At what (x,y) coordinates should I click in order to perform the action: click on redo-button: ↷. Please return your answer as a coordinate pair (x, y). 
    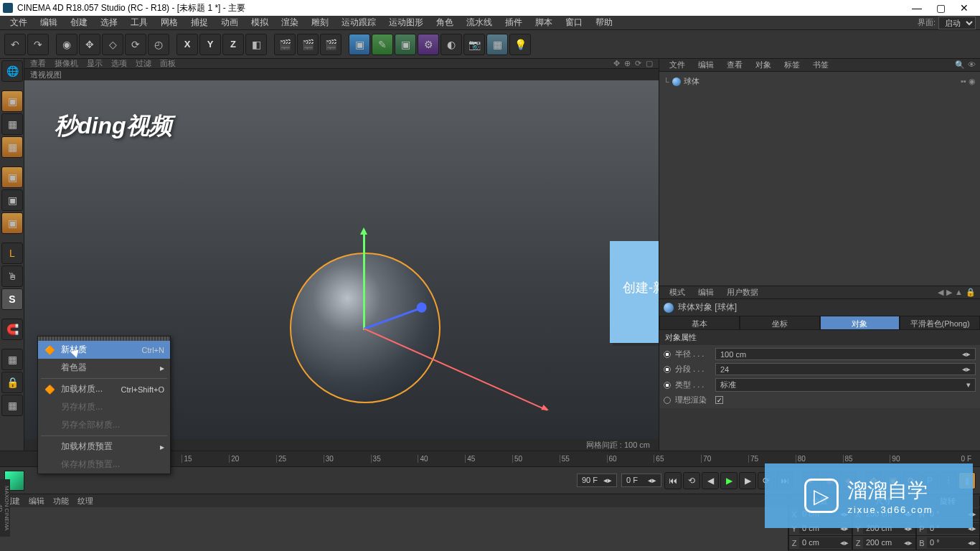
    Looking at the image, I should click on (38, 44).